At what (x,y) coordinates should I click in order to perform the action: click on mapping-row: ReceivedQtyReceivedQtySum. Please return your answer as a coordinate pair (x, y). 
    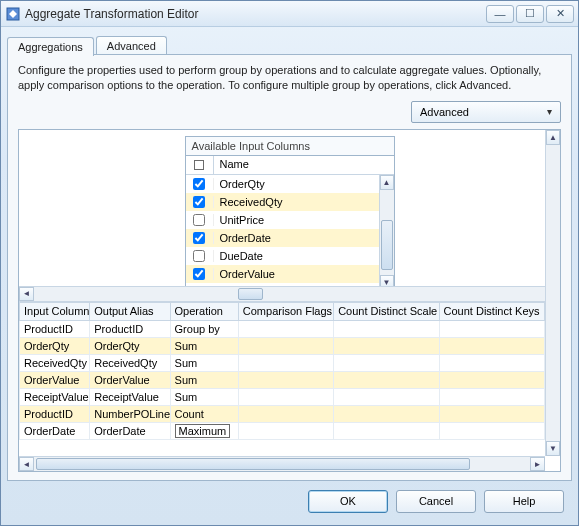
    Looking at the image, I should click on (282, 362).